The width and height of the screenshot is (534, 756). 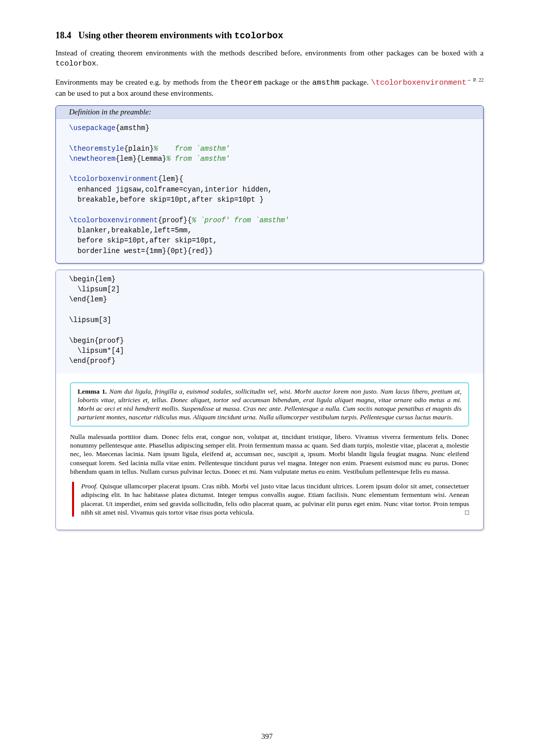 What do you see at coordinates (275, 499) in the screenshot?
I see `proof-body: Quisque ullamcorper placerat ipsum. Cras…` at bounding box center [275, 499].